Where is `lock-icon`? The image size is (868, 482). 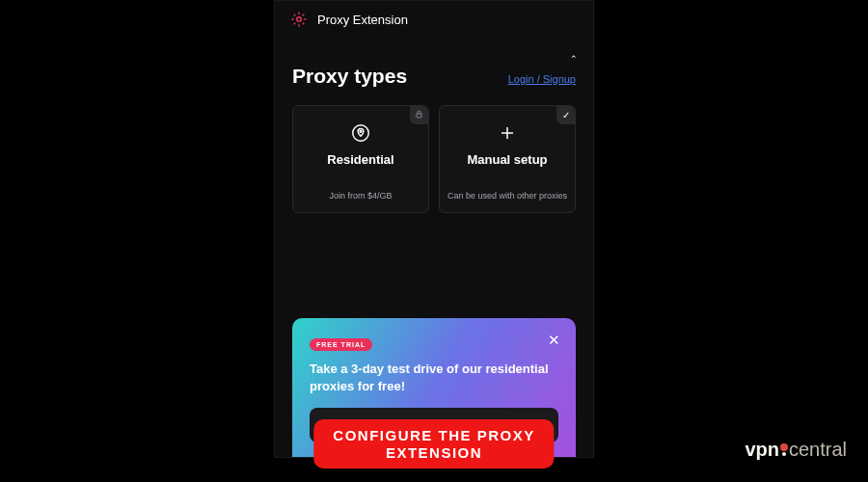 lock-icon is located at coordinates (419, 116).